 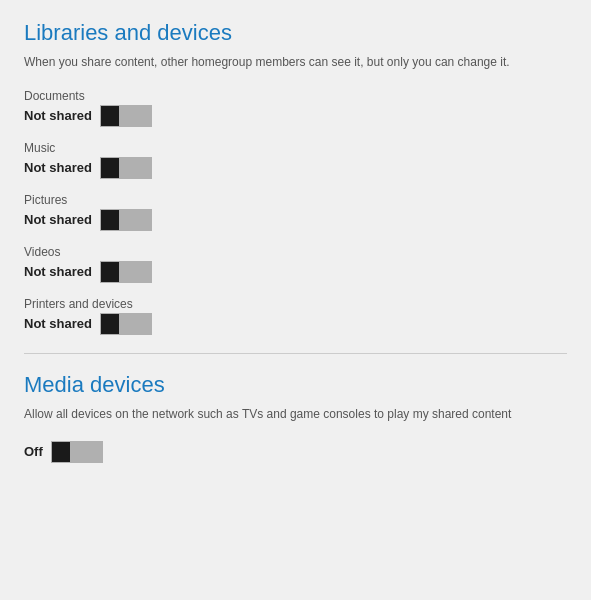 What do you see at coordinates (296, 354) in the screenshot?
I see `section-divider` at bounding box center [296, 354].